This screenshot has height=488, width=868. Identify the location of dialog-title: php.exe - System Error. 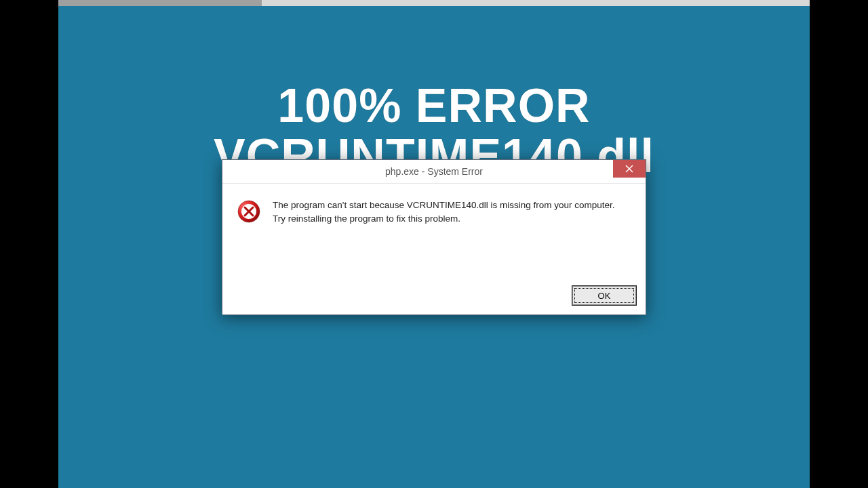
(434, 171).